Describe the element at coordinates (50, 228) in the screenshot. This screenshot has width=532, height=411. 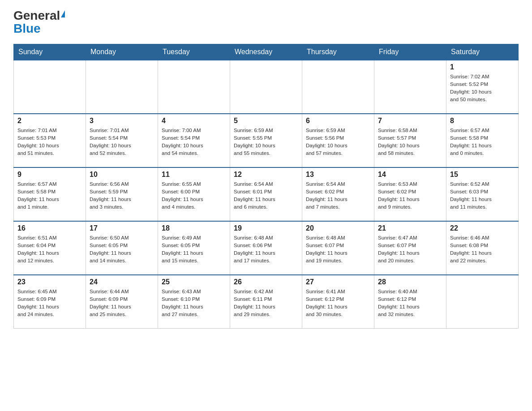
I see `day-number: 16` at that location.